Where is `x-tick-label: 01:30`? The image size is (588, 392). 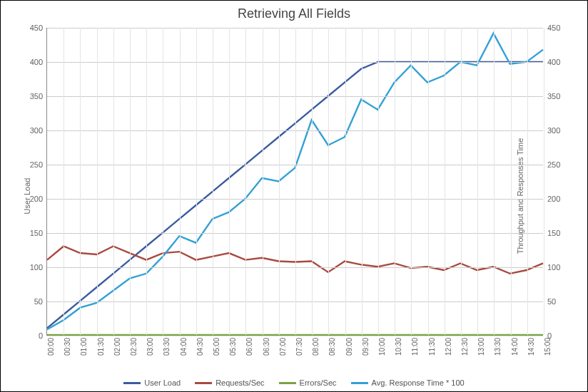 x-tick-label: 01:30 is located at coordinates (101, 346).